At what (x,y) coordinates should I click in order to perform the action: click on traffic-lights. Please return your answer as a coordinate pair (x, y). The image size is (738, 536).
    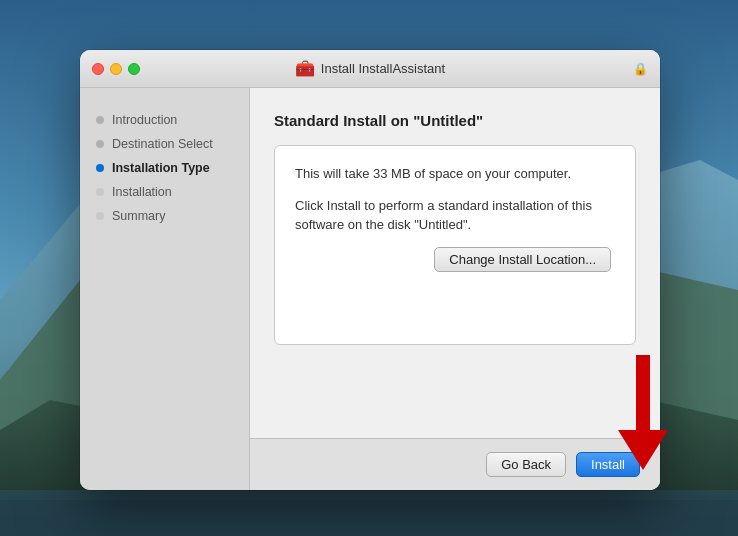
    Looking at the image, I should click on (116, 69).